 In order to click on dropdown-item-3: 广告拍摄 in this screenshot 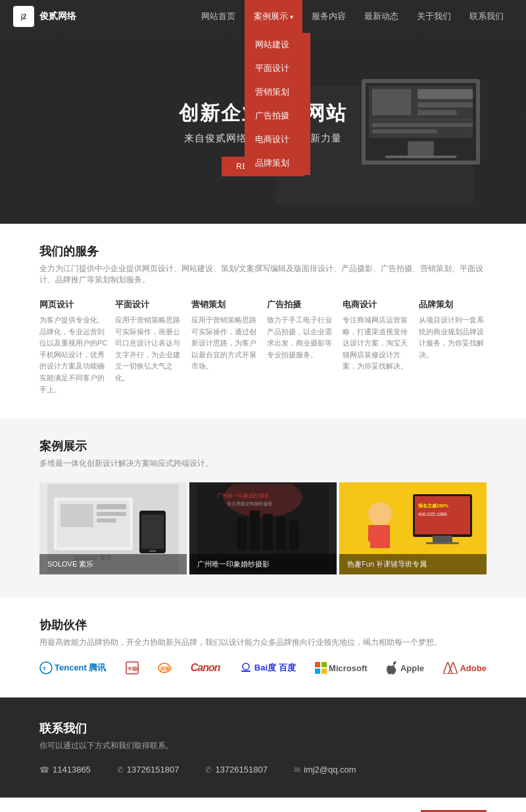, I will do `click(277, 116)`.